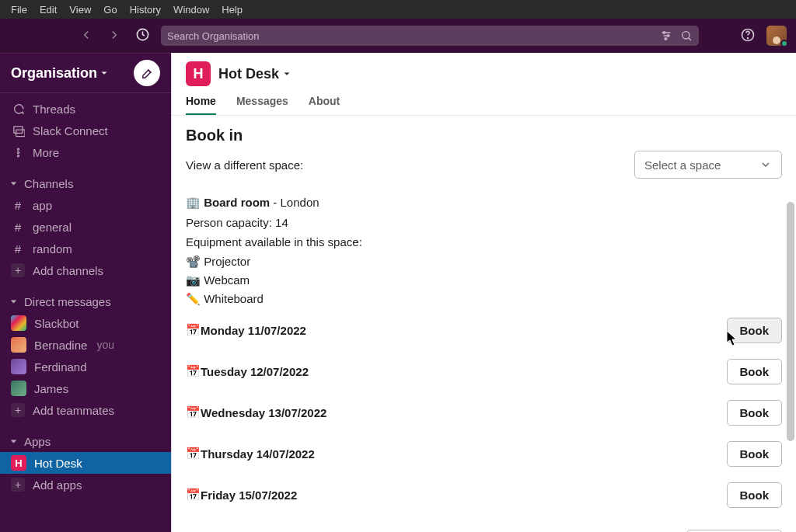 Image resolution: width=796 pixels, height=532 pixels. Describe the element at coordinates (86, 323) in the screenshot. I see `dm-slackbot: Slackbot` at that location.